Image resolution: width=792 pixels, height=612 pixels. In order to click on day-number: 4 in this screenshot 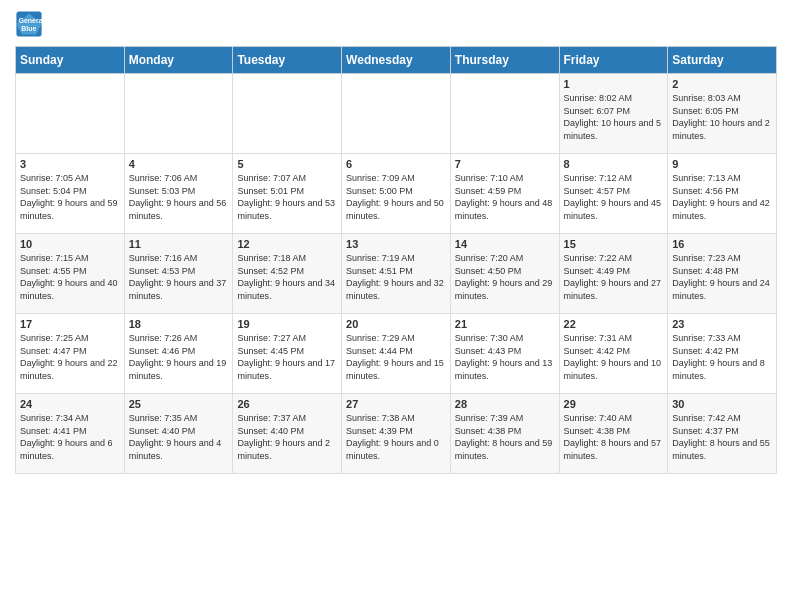, I will do `click(179, 164)`.